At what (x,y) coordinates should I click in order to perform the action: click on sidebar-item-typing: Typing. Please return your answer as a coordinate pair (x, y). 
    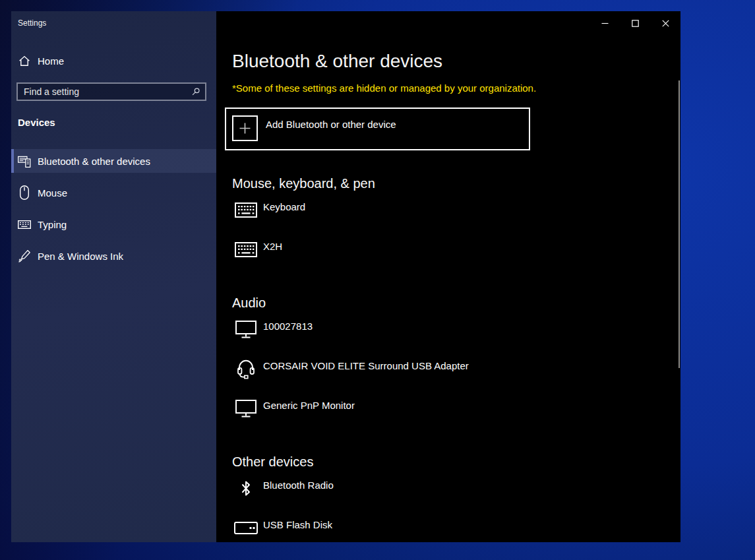
    Looking at the image, I should click on (113, 224).